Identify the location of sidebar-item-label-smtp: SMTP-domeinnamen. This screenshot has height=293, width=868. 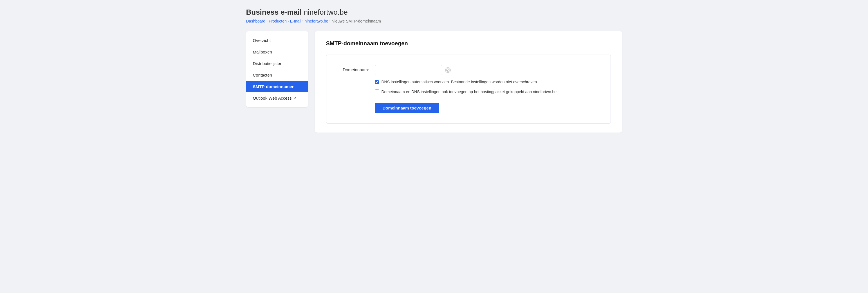
(274, 87).